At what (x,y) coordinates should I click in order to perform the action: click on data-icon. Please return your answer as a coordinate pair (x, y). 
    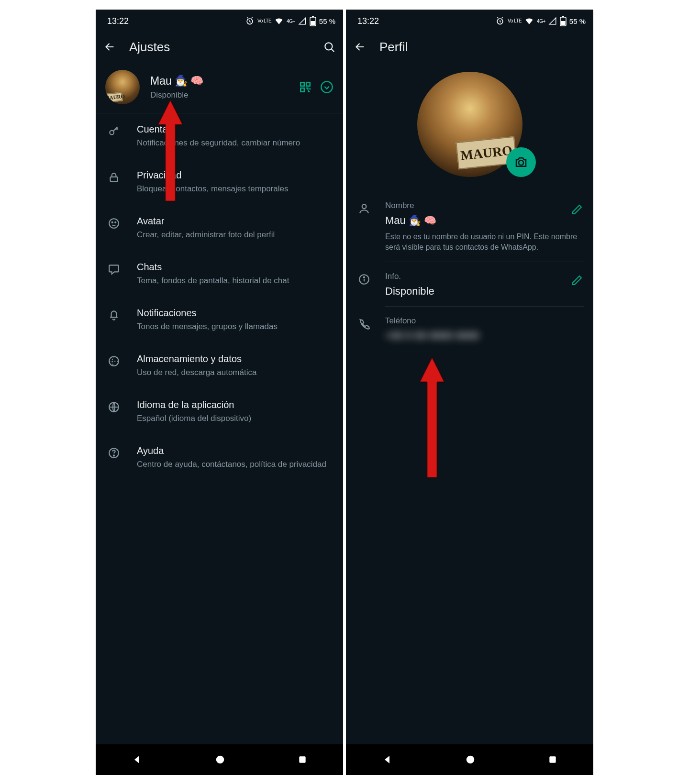
    Looking at the image, I should click on (114, 361).